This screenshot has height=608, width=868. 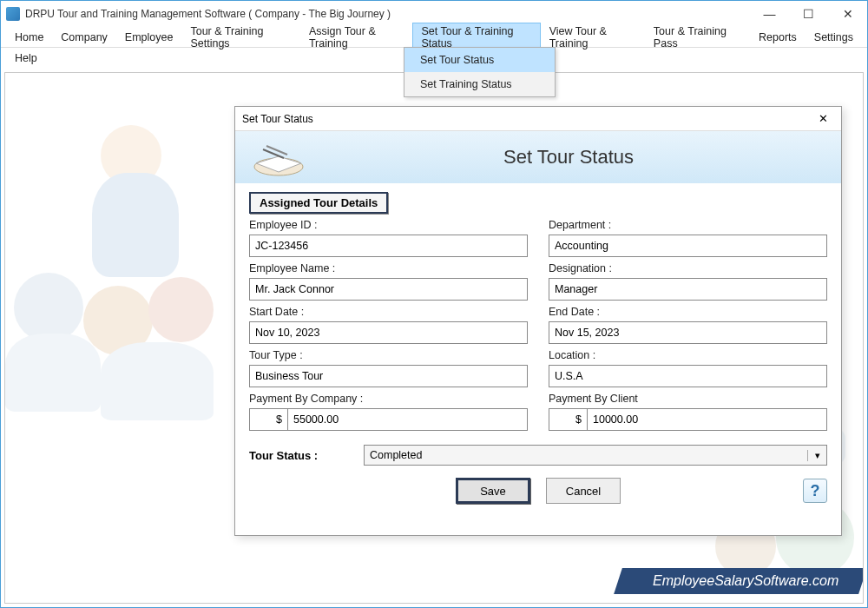 I want to click on background-illustration-people, so click(x=135, y=264).